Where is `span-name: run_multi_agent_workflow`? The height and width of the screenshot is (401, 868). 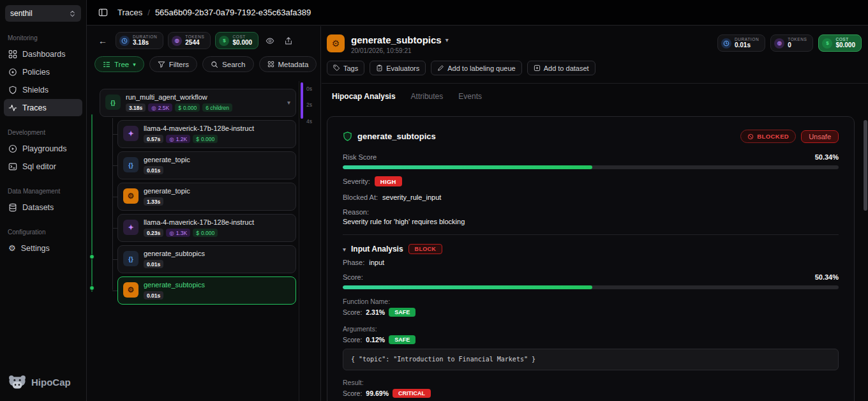
span-name: run_multi_agent_workflow is located at coordinates (204, 97).